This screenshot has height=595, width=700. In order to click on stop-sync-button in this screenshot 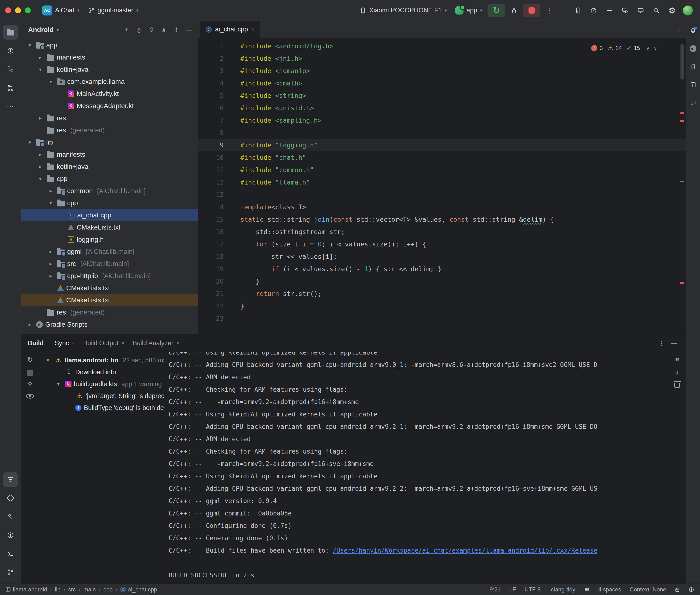, I will do `click(30, 373)`.